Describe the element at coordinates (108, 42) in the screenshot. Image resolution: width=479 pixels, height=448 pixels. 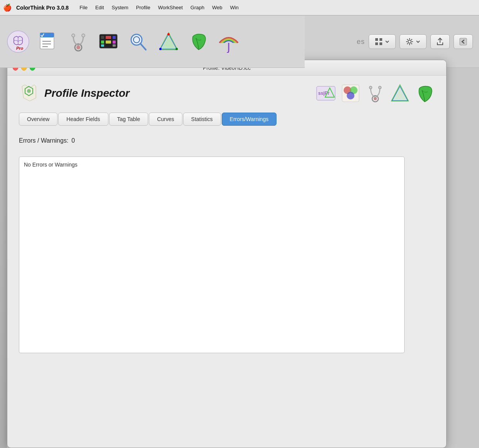
I see `film-toolbar-icon` at that location.